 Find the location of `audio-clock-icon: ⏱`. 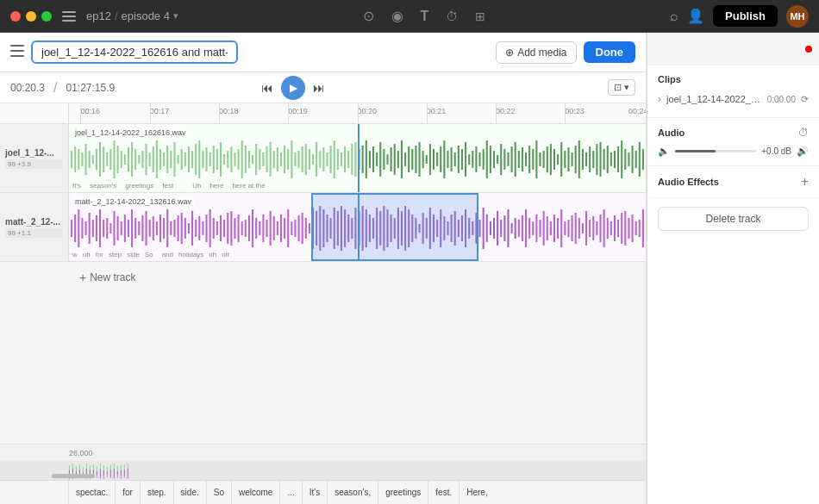

audio-clock-icon: ⏱ is located at coordinates (803, 133).